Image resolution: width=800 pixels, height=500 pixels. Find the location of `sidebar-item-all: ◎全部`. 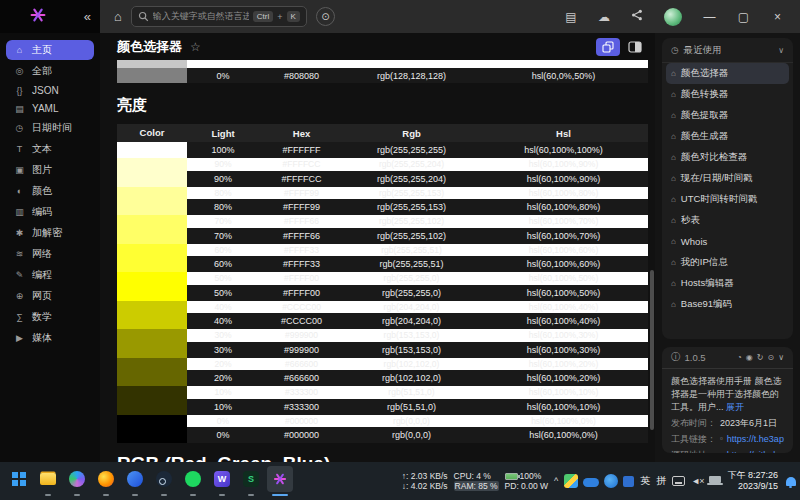

sidebar-item-all: ◎全部 is located at coordinates (50, 71).